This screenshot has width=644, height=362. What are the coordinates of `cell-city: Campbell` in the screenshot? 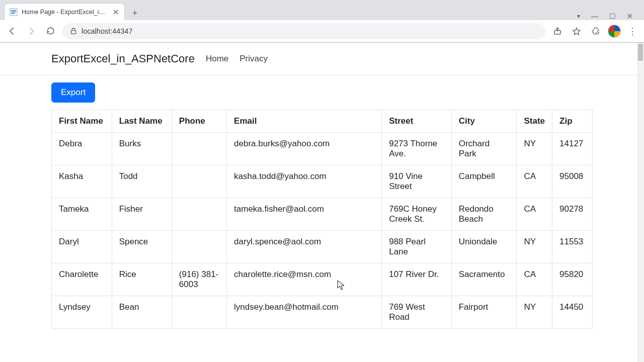 It's located at (484, 182).